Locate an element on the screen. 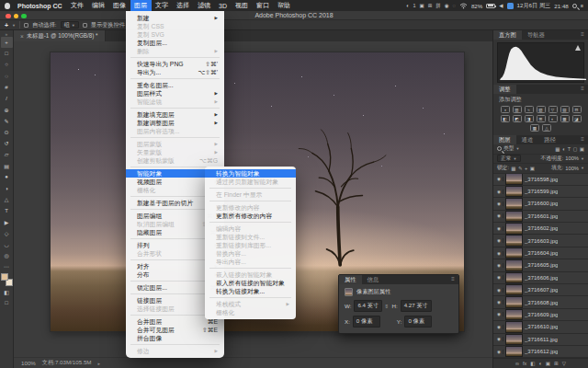 This screenshot has height=368, width=588. levels-icon: ▥ is located at coordinates (517, 109).